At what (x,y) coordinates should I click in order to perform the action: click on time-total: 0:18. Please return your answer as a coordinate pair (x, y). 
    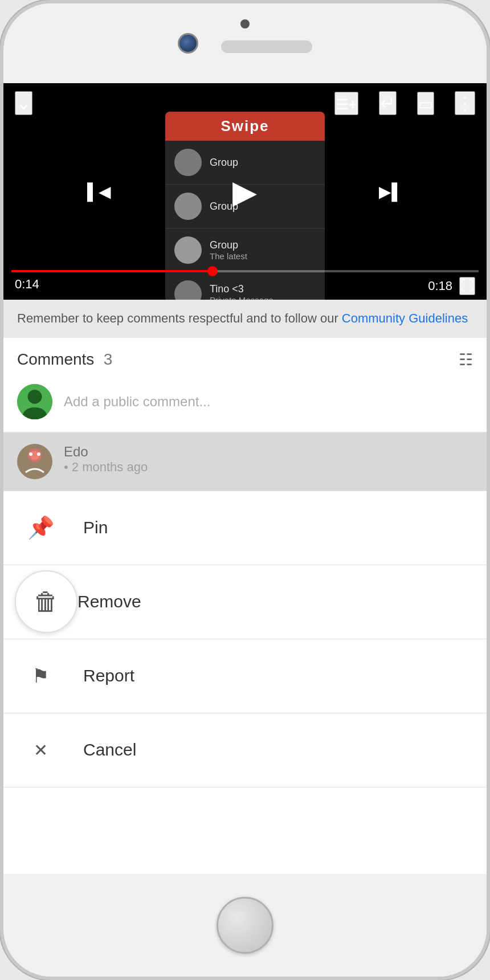
    Looking at the image, I should click on (440, 286).